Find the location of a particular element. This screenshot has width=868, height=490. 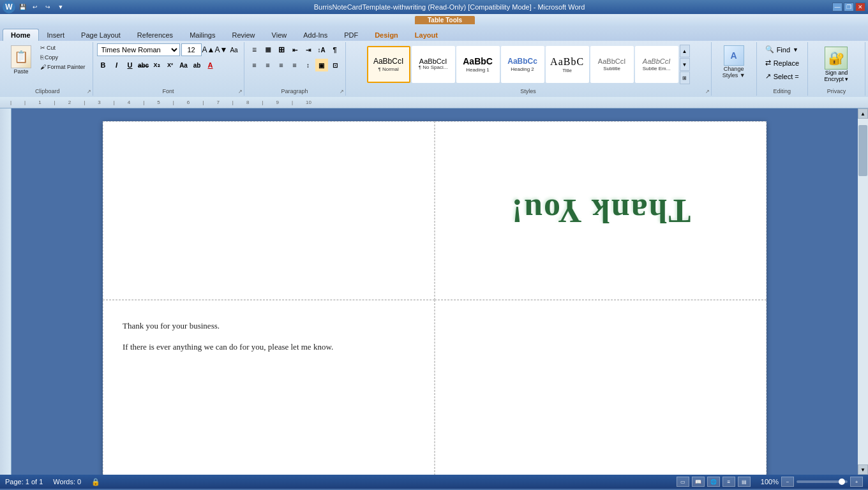

tab-references: References is located at coordinates (155, 34).